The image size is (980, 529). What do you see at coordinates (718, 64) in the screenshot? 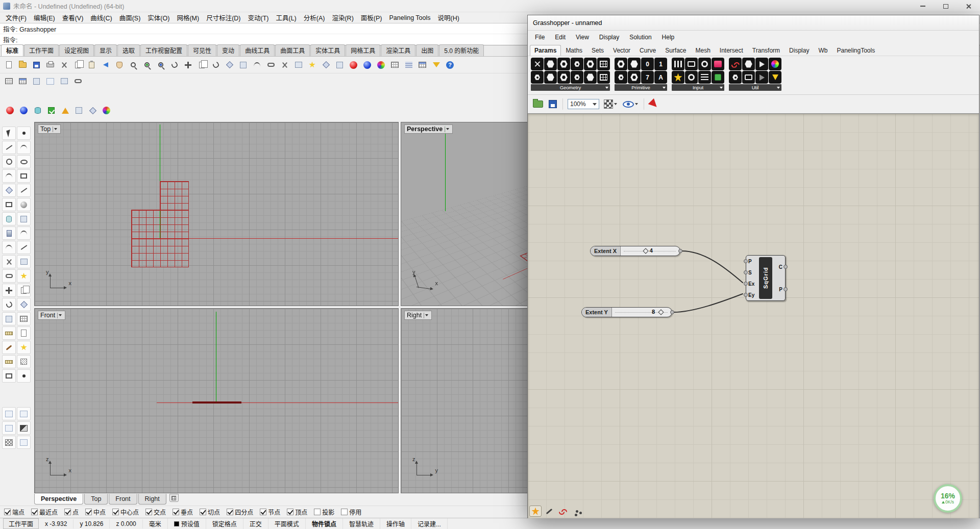
I see `gradient-icon` at bounding box center [718, 64].